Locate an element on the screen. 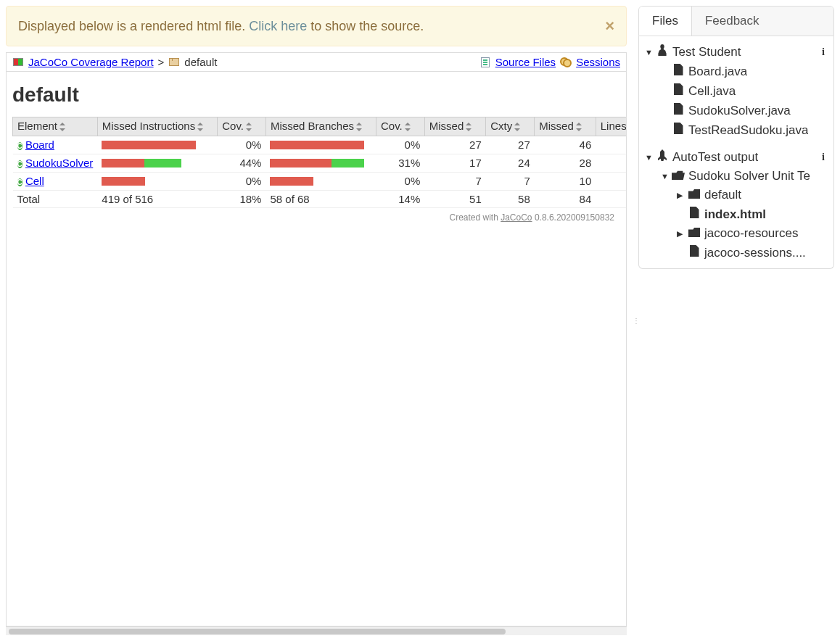 This screenshot has width=840, height=641. sessions-icon is located at coordinates (566, 62).